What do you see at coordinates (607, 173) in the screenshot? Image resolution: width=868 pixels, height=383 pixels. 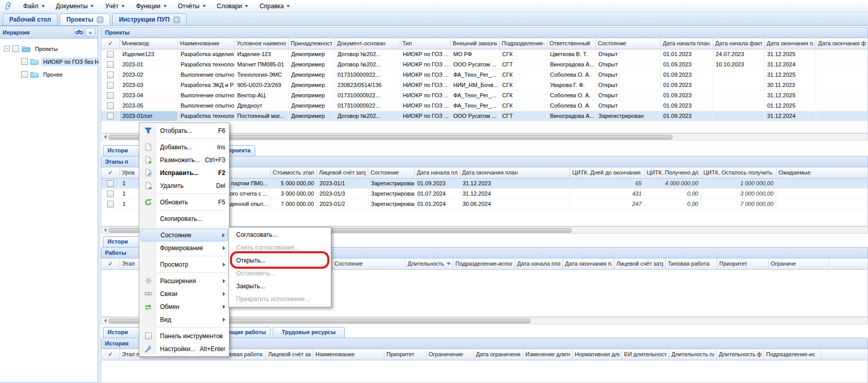 I see `column-header: ЦИТК. Дней до окончания` at bounding box center [607, 173].